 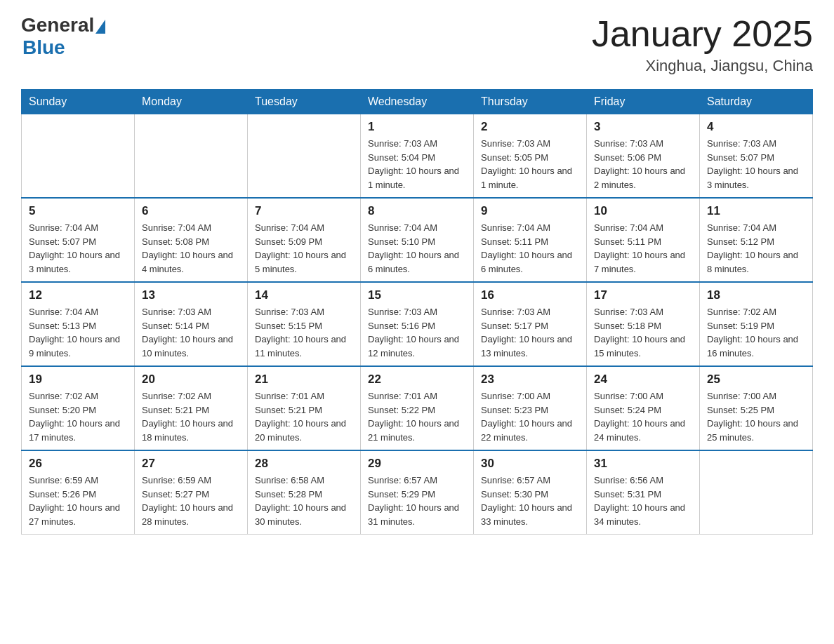 What do you see at coordinates (417, 240) in the screenshot?
I see `calendar-day-cell: 8Sunrise: 7:04 AMSunset: 5:10 PMDaylight…` at bounding box center [417, 240].